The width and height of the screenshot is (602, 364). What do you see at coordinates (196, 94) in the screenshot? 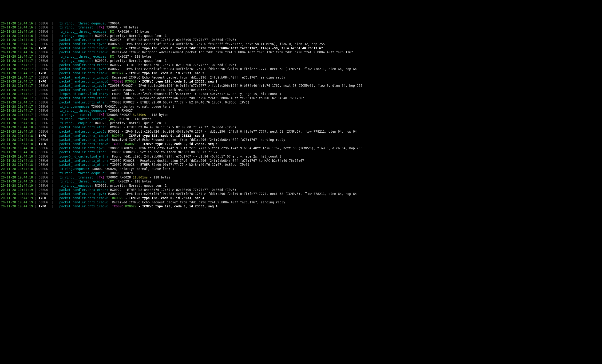
I see `log-segment: Found fdd1:c296:f24f:9:b084:40ff:fe76:17…` at bounding box center [196, 94].